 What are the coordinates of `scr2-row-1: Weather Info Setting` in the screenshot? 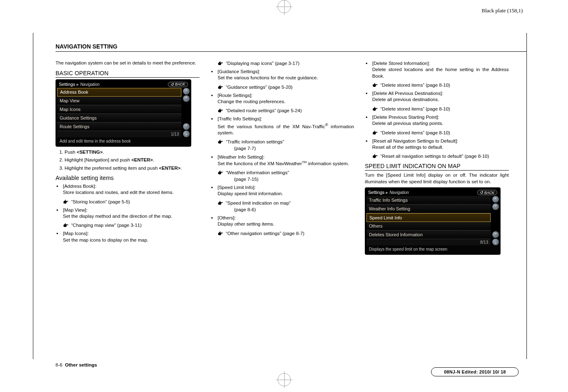 It's located at (429, 209).